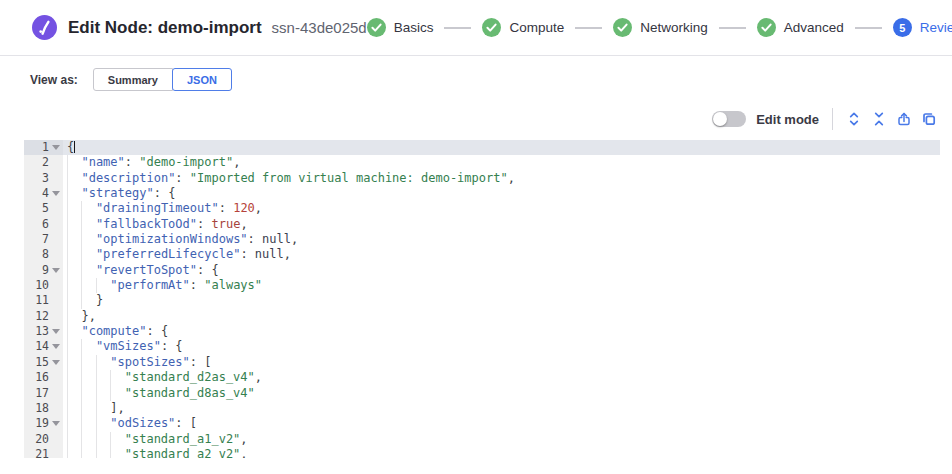 This screenshot has height=474, width=952. What do you see at coordinates (100, 300) in the screenshot?
I see `token-p: }` at bounding box center [100, 300].